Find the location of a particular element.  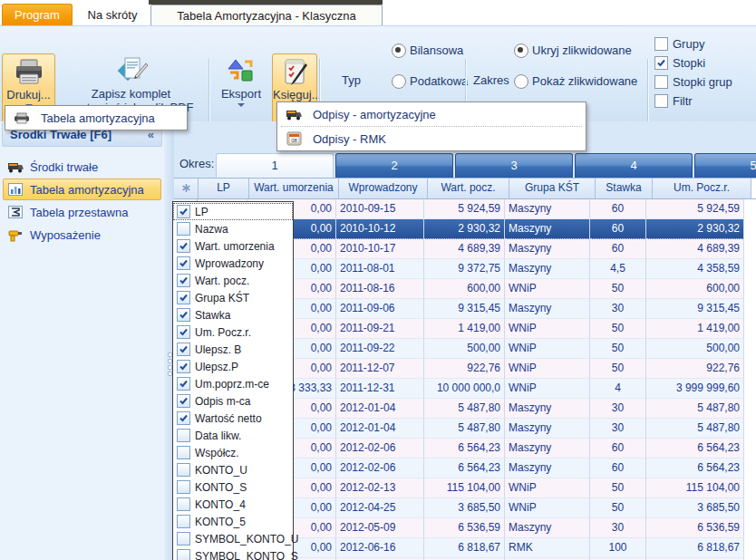

cell-stawka: 30 is located at coordinates (618, 409).